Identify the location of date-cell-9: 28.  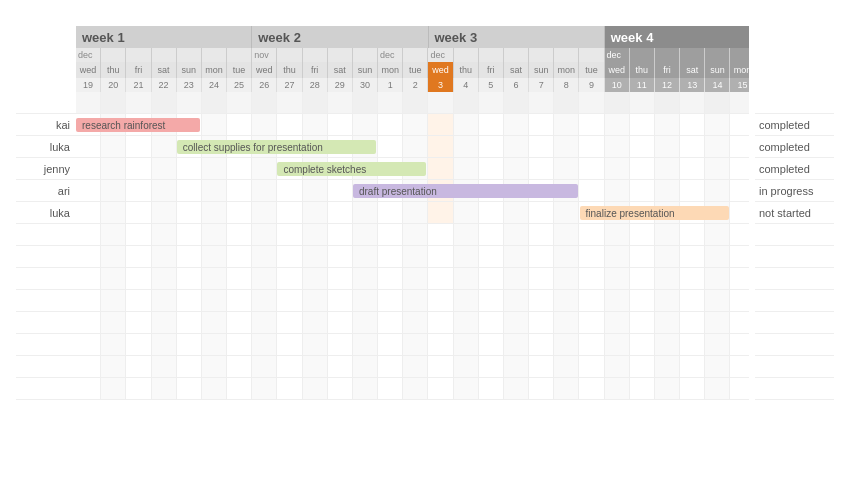
(316, 85).